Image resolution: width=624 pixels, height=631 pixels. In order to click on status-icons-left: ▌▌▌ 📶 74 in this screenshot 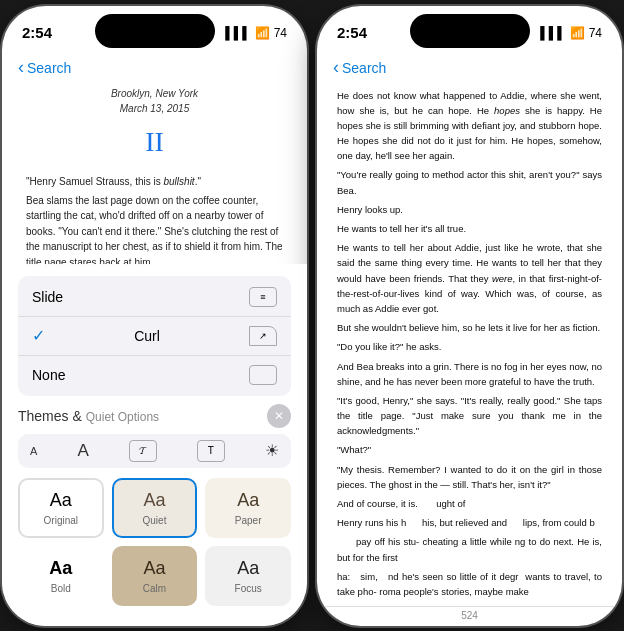, I will do `click(256, 33)`.